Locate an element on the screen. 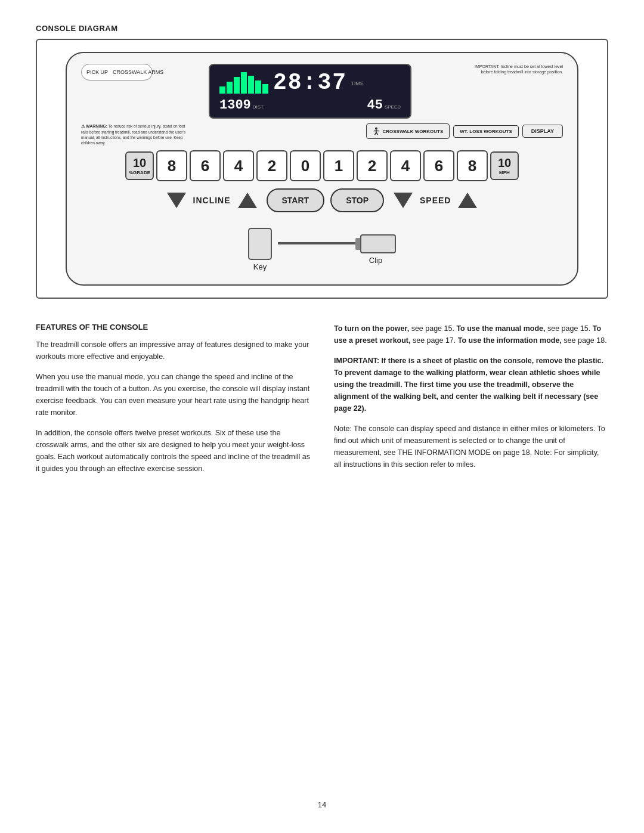  dist-label: DIST. is located at coordinates (259, 107).